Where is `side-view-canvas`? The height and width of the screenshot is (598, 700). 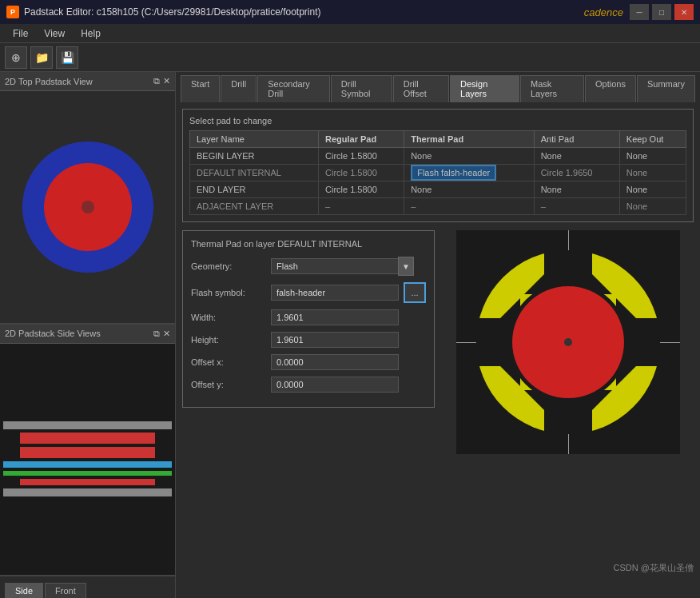
side-view-canvas is located at coordinates (88, 460).